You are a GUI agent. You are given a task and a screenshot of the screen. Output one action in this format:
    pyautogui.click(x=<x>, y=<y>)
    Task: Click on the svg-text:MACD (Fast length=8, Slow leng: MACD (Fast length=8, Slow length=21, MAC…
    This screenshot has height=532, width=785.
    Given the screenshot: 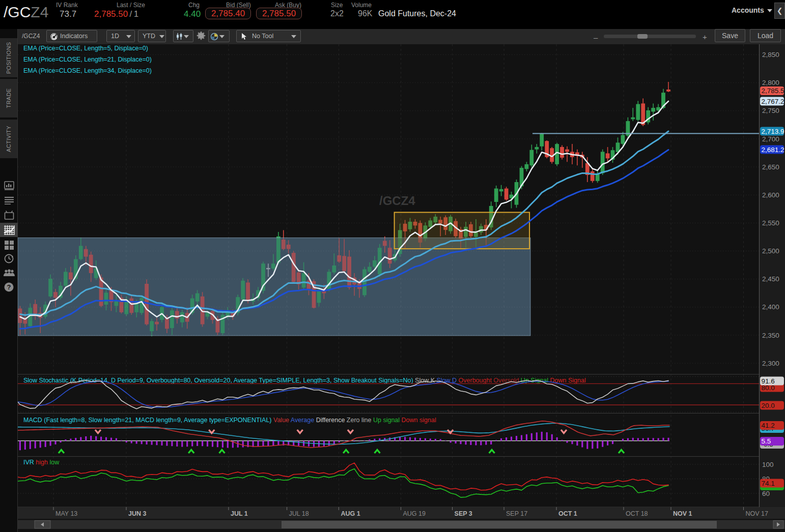 What is the action you would take?
    pyautogui.click(x=230, y=420)
    